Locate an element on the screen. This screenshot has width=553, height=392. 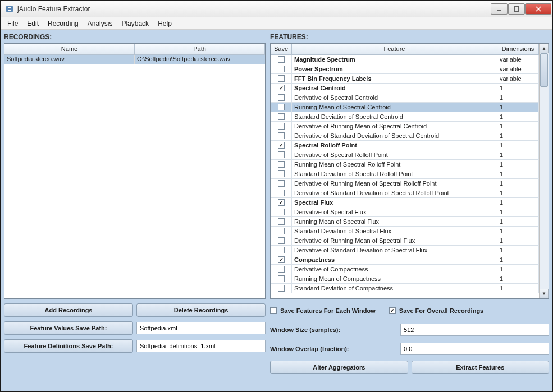
feature-values-path-input is located at coordinates (201, 328).